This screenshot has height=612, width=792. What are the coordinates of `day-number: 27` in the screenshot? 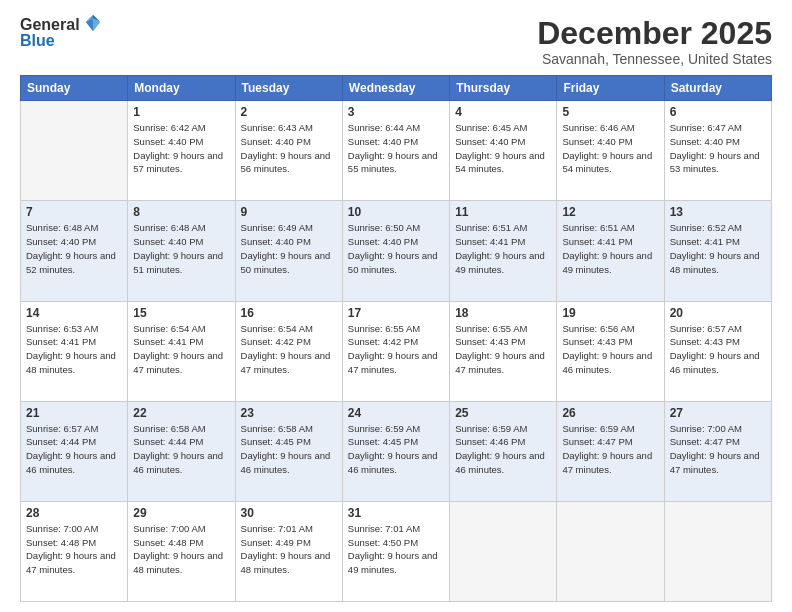 It's located at (718, 413).